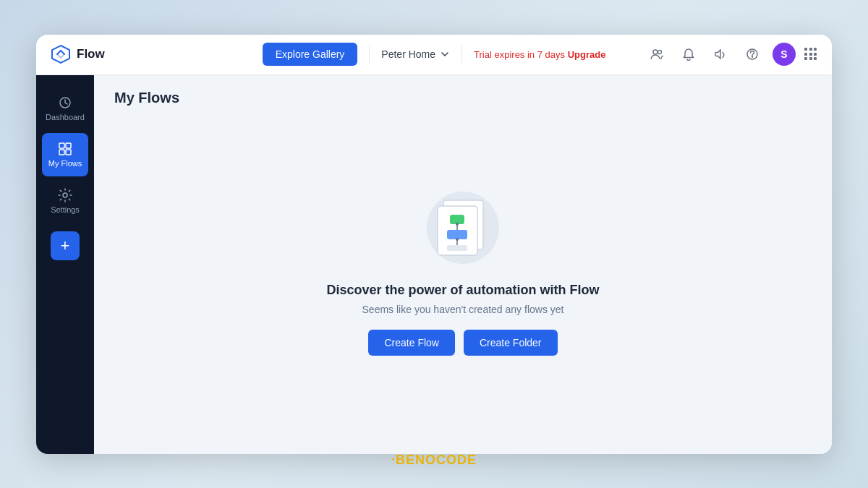 Image resolution: width=868 pixels, height=488 pixels. I want to click on user-avatar: S, so click(784, 54).